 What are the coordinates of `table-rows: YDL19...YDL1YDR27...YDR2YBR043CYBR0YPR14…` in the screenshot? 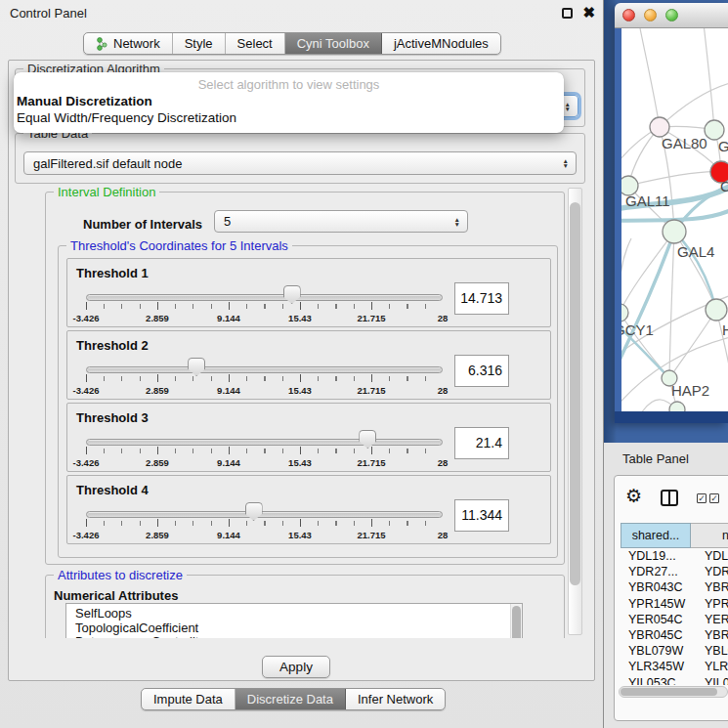 It's located at (674, 618).